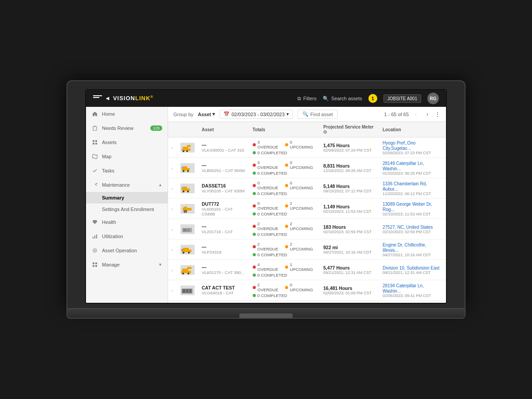 The image size is (532, 399). What do you see at coordinates (223, 129) in the screenshot?
I see `col-asset: Asset` at bounding box center [223, 129].